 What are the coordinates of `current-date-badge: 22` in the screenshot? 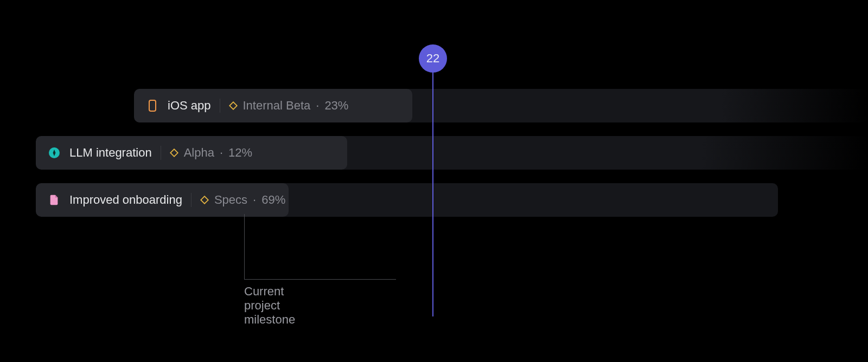 It's located at (433, 59).